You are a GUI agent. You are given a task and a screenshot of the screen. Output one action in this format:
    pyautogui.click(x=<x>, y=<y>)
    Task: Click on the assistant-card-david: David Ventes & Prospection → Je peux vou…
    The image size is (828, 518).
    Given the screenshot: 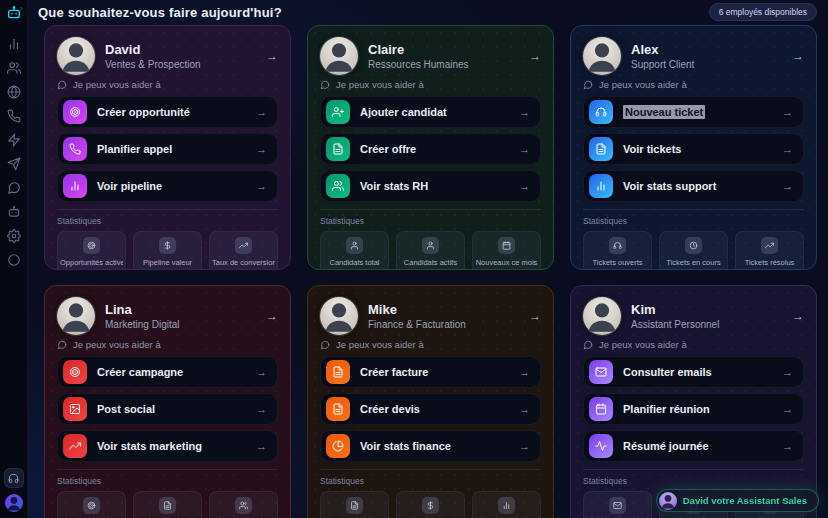 What is the action you would take?
    pyautogui.click(x=168, y=148)
    